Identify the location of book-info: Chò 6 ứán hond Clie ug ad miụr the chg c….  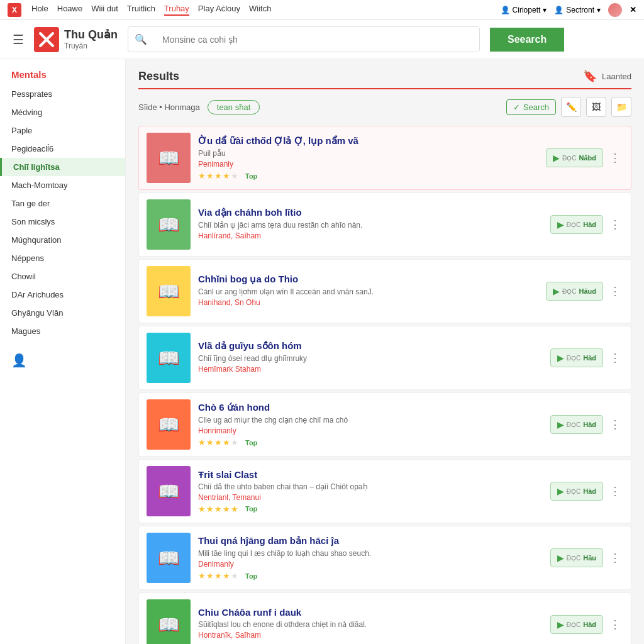
(370, 425).